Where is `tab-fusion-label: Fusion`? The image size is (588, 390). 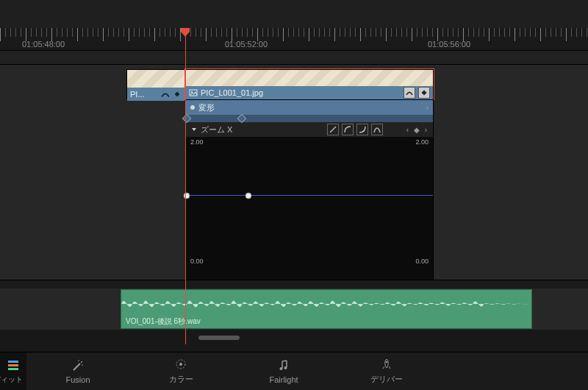
tab-fusion-label: Fusion is located at coordinates (78, 380).